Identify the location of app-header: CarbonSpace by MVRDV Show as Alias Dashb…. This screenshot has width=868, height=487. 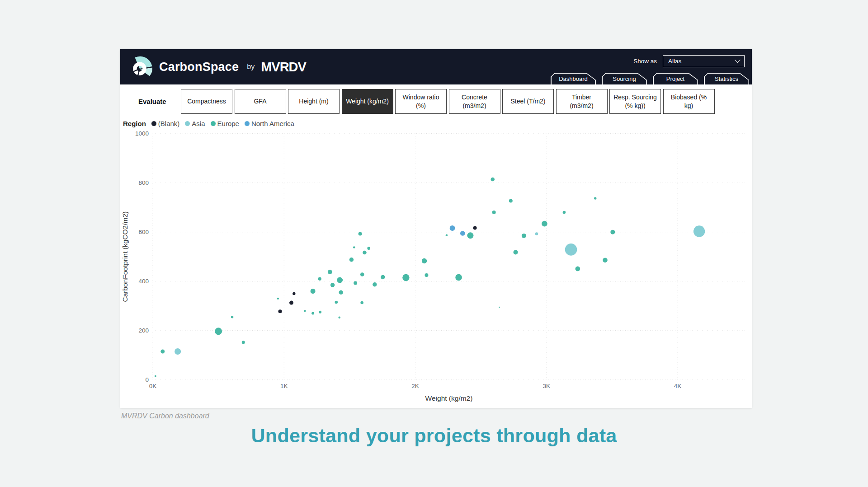
(436, 67).